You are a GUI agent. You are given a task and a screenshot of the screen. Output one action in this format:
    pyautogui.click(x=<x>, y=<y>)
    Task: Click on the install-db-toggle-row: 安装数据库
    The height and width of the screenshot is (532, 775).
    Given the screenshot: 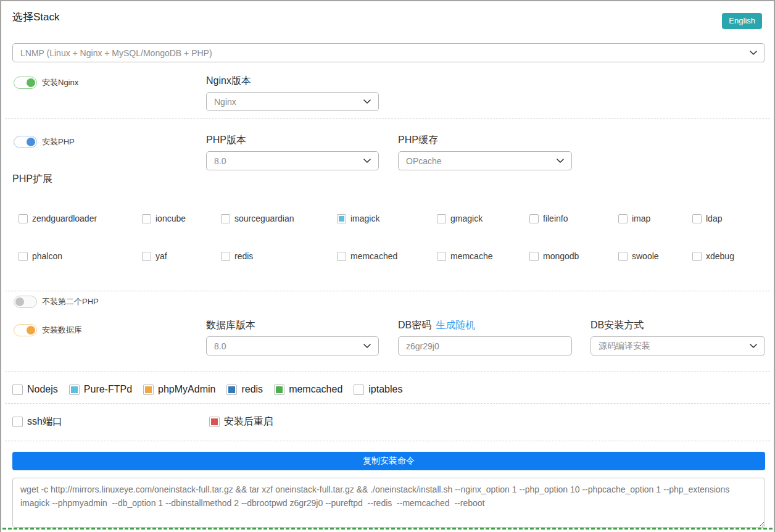 What is the action you would take?
    pyautogui.click(x=48, y=330)
    